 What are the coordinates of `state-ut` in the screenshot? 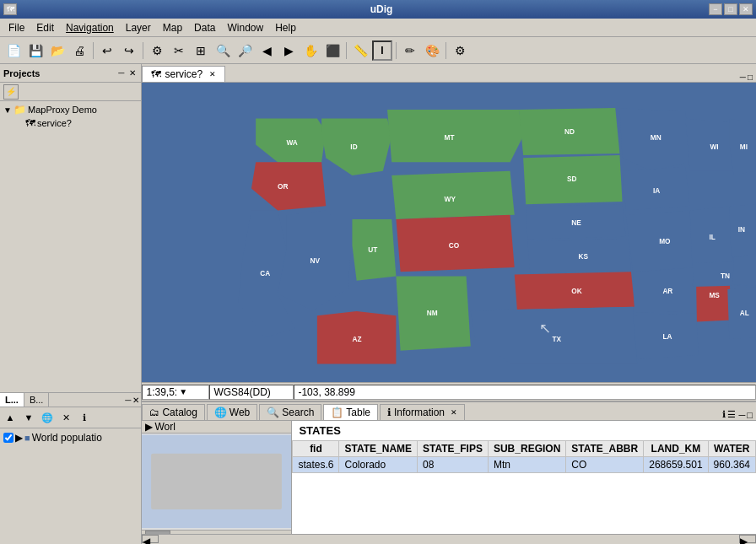 It's located at (375, 250).